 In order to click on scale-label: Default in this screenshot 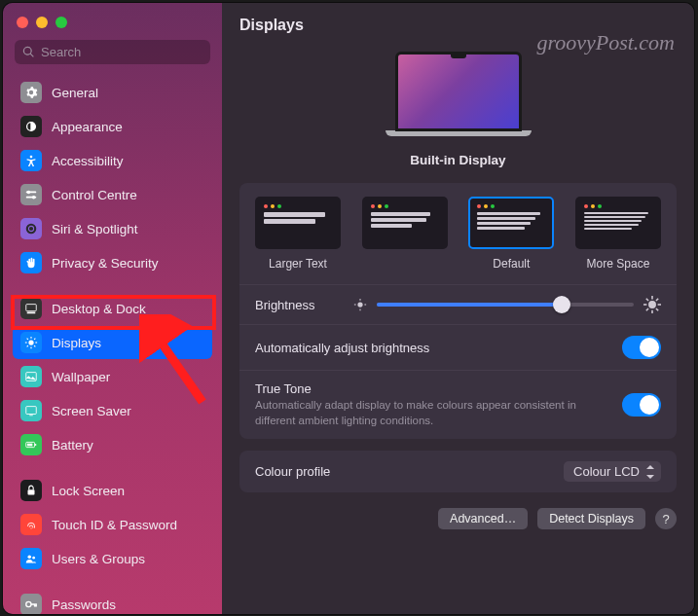, I will do `click(511, 264)`.